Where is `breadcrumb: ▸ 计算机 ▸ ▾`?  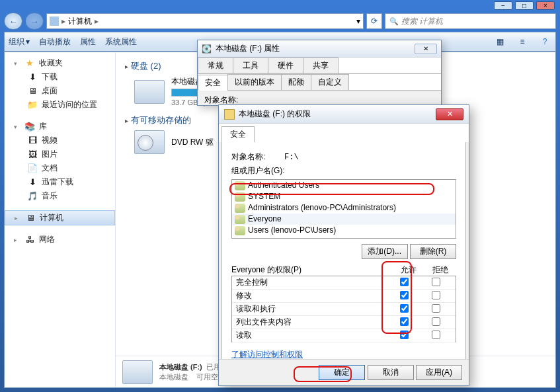 breadcrumb: ▸ 计算机 ▸ ▾ is located at coordinates (205, 21).